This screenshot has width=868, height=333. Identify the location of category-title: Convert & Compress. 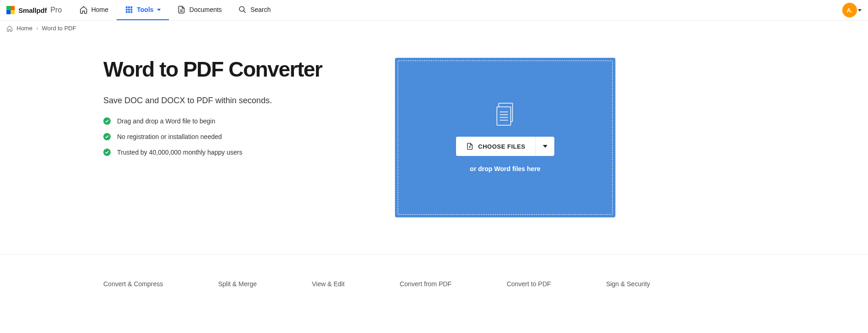
(133, 284).